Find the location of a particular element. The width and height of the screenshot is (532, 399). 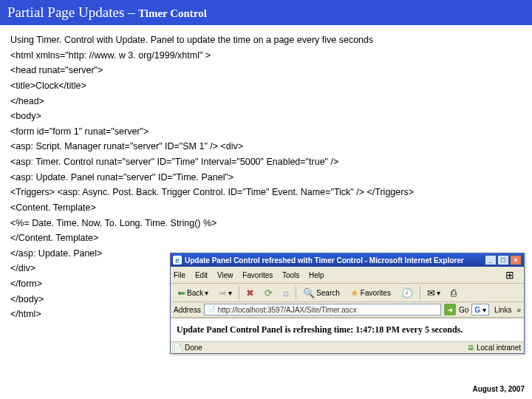

code-line: <asp: Script. Manager runat="server" ID=… is located at coordinates (266, 146).